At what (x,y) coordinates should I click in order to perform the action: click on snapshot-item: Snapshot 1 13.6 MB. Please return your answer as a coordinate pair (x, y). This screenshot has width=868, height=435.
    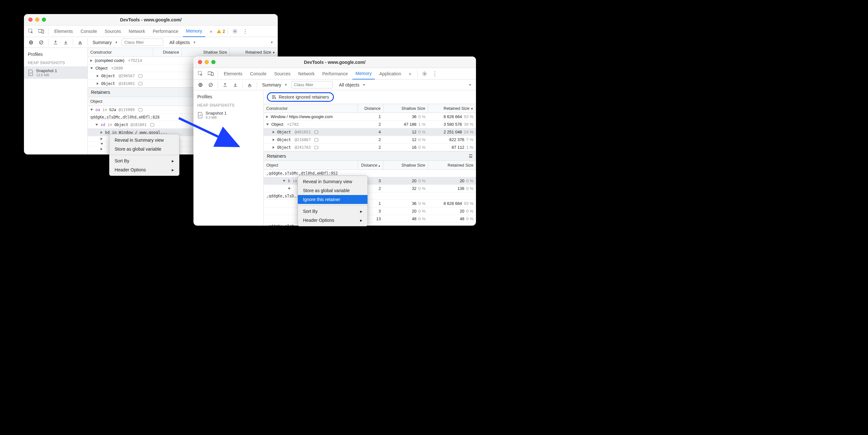
    Looking at the image, I should click on (56, 73).